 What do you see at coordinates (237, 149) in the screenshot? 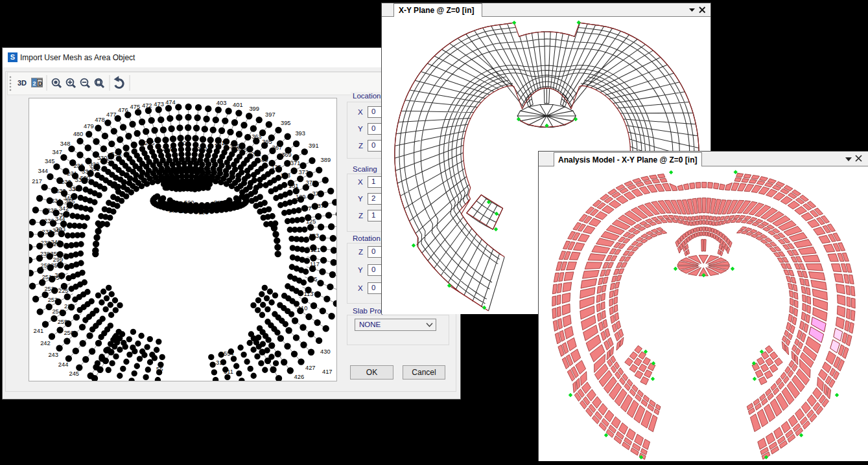
I see `svg-text: 209` at bounding box center [237, 149].